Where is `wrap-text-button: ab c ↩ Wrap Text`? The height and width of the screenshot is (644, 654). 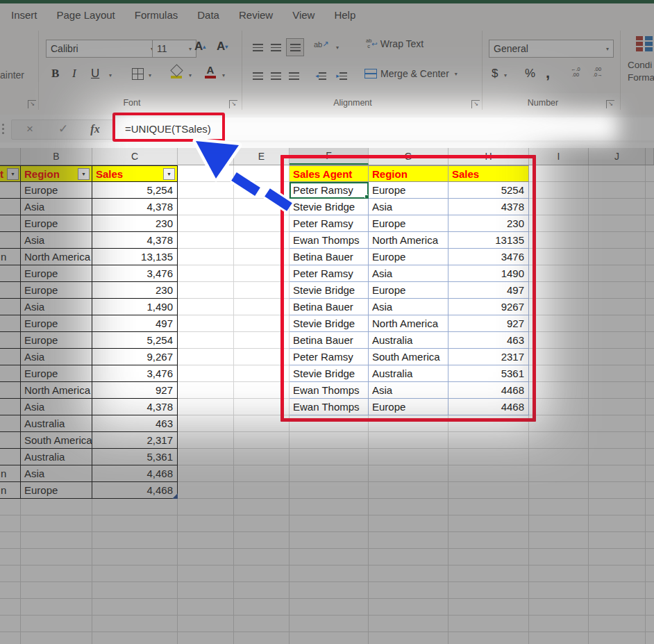
wrap-text-button: ab c ↩ Wrap Text is located at coordinates (394, 44).